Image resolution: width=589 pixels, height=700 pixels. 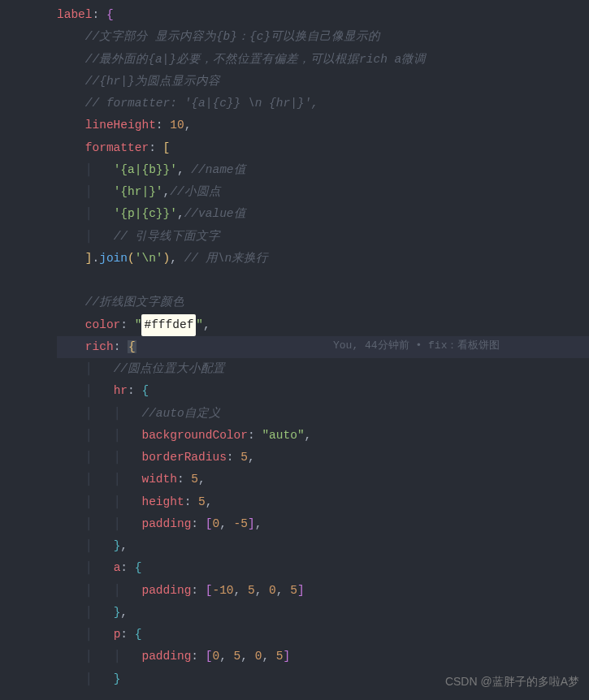 What do you see at coordinates (153, 81) in the screenshot?
I see `comment: //{hr|}为圆点显示内容` at bounding box center [153, 81].